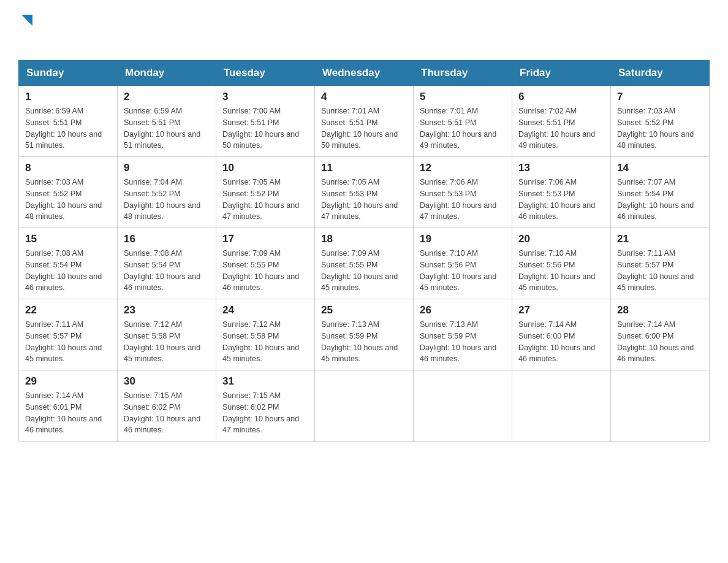 Image resolution: width=728 pixels, height=563 pixels. I want to click on calendar-cell: 23 Sunrise: 7:12 AMSunset: 5:58 PMDaylig…, so click(167, 335).